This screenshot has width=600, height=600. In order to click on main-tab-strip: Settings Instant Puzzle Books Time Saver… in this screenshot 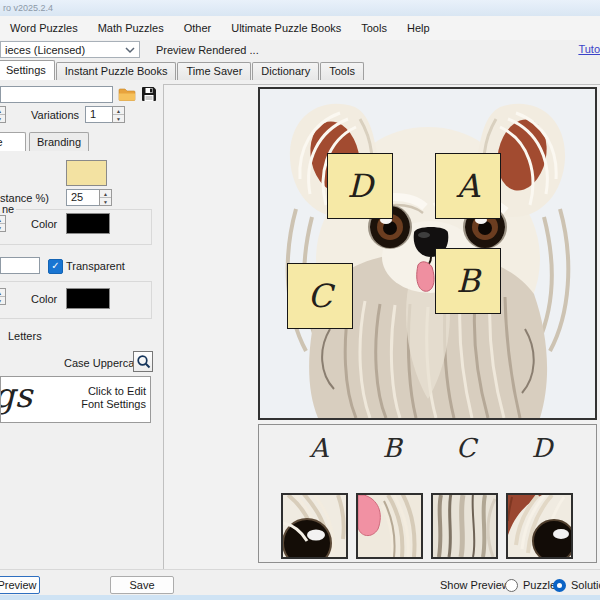, I will do `click(182, 70)`.